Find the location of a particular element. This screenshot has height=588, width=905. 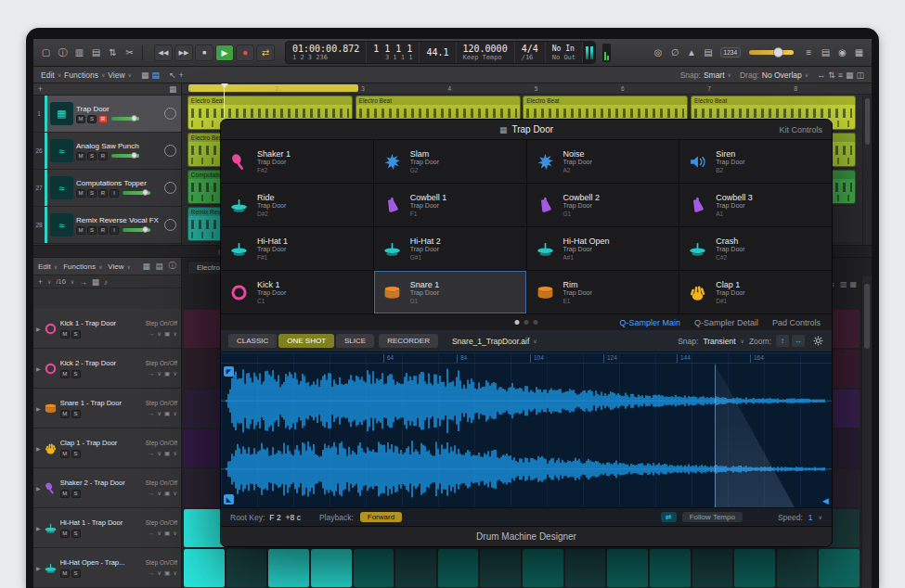

scrollbar-thumb is located at coordinates (867, 121).